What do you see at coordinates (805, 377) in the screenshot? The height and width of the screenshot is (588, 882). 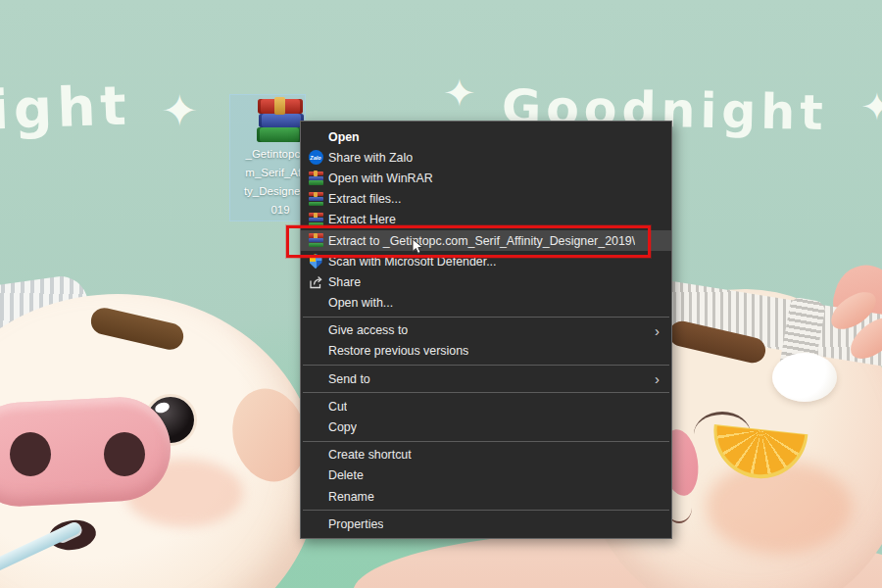 I see `right-pig-cotton-puff` at bounding box center [805, 377].